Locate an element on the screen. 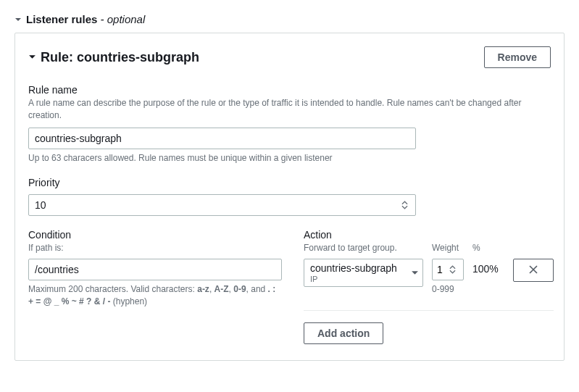 The width and height of the screenshot is (579, 392). condition-sublabel: If path is: is located at coordinates (155, 248).